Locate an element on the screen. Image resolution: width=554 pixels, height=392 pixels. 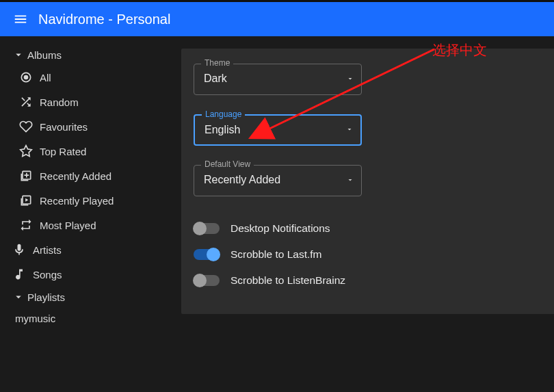
sidebar-group-label: Albums is located at coordinates (93, 55).